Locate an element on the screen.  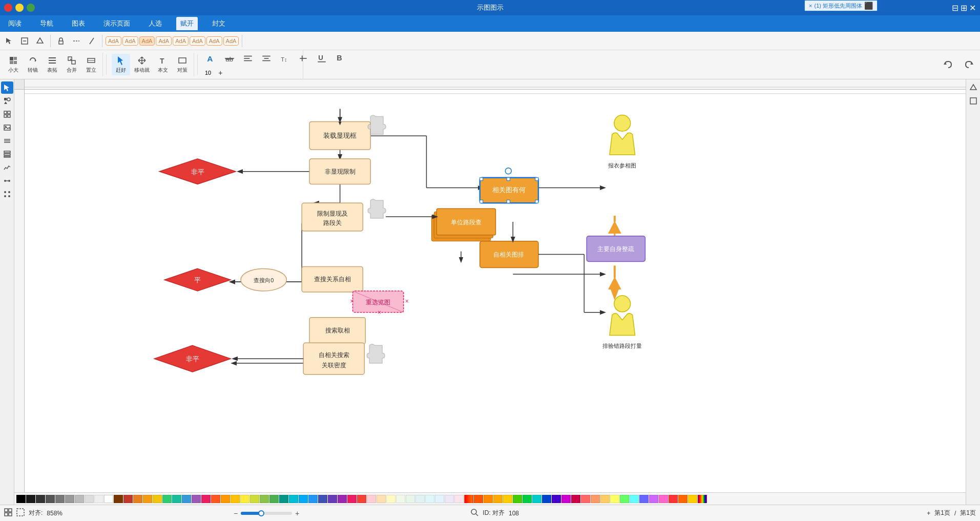
window-icon-1: ⊟ is located at coordinates (955, 8).